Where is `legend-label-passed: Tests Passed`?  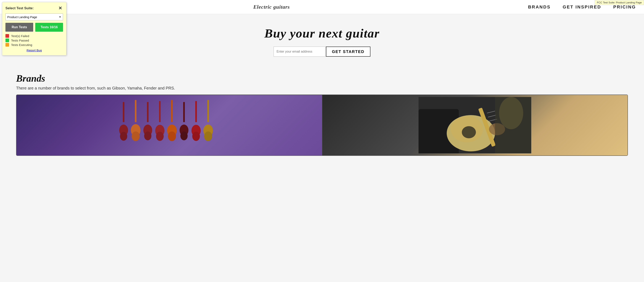
legend-label-passed: Tests Passed is located at coordinates (20, 41).